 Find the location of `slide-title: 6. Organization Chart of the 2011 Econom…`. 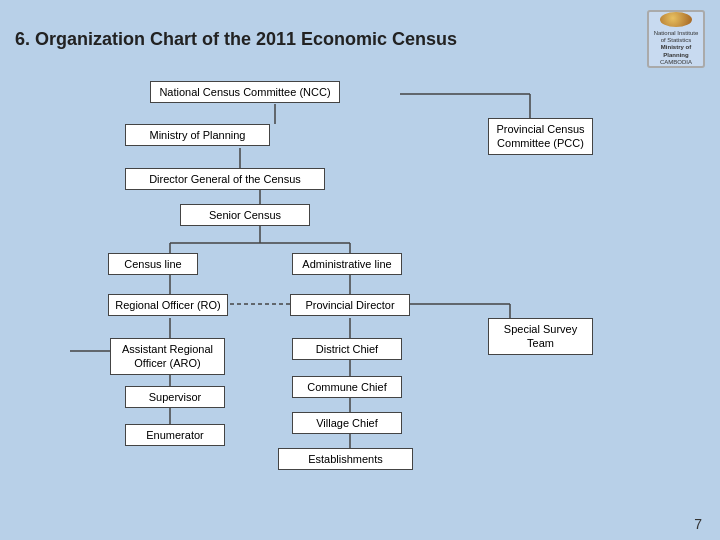

slide-title: 6. Organization Chart of the 2011 Econom… is located at coordinates (236, 40).